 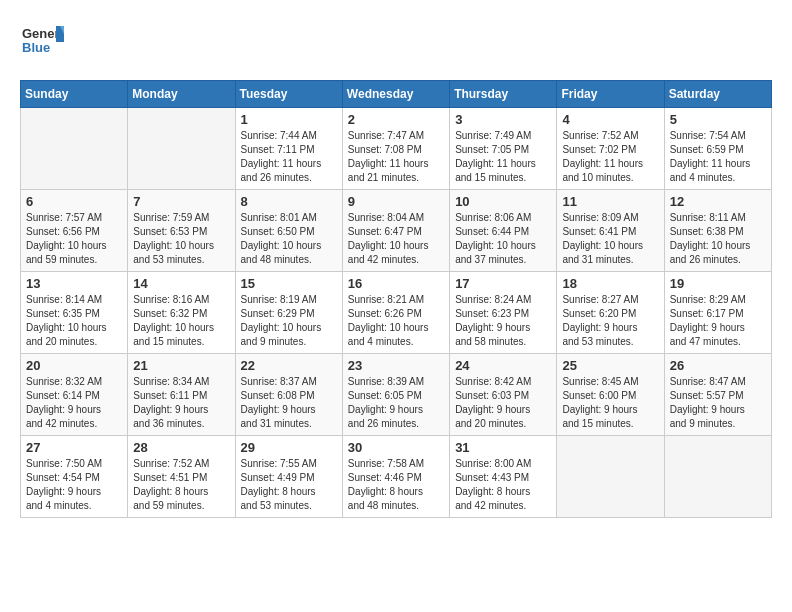 What do you see at coordinates (74, 313) in the screenshot?
I see `day-cell: 13Sunrise: 8:14 AM Sunset: 6:35 PM Dayli…` at bounding box center [74, 313].